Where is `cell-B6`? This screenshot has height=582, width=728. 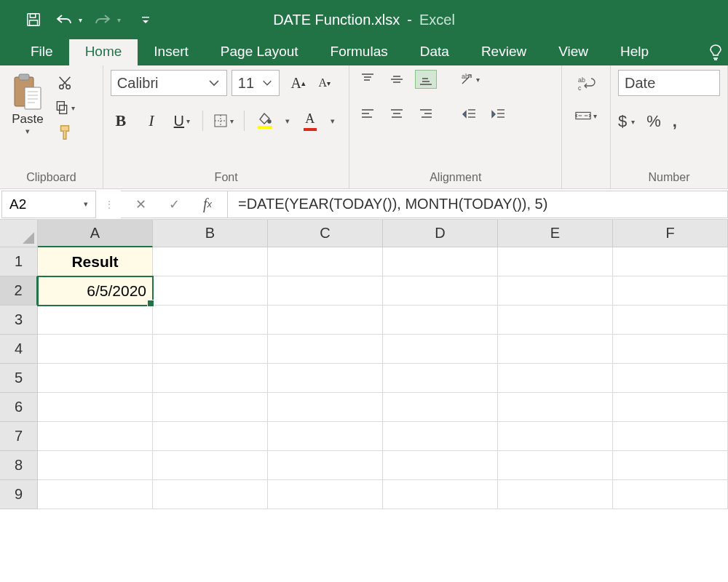
cell-B6 is located at coordinates (210, 407).